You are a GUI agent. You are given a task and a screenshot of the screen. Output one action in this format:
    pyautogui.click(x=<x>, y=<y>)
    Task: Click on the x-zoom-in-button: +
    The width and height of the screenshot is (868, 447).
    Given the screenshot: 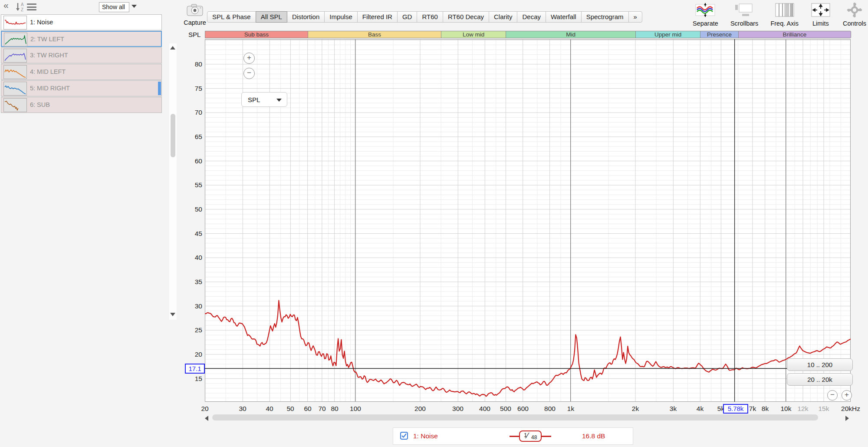 What is the action you would take?
    pyautogui.click(x=847, y=395)
    